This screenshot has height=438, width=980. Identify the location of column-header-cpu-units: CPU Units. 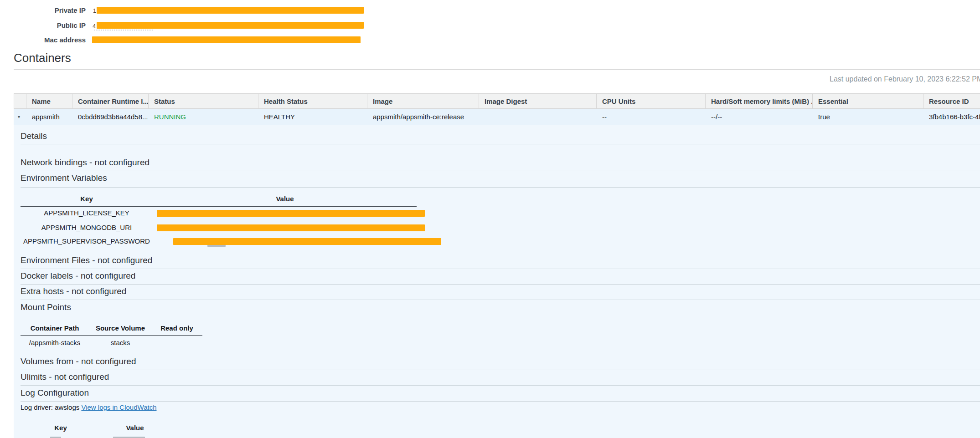
(651, 101).